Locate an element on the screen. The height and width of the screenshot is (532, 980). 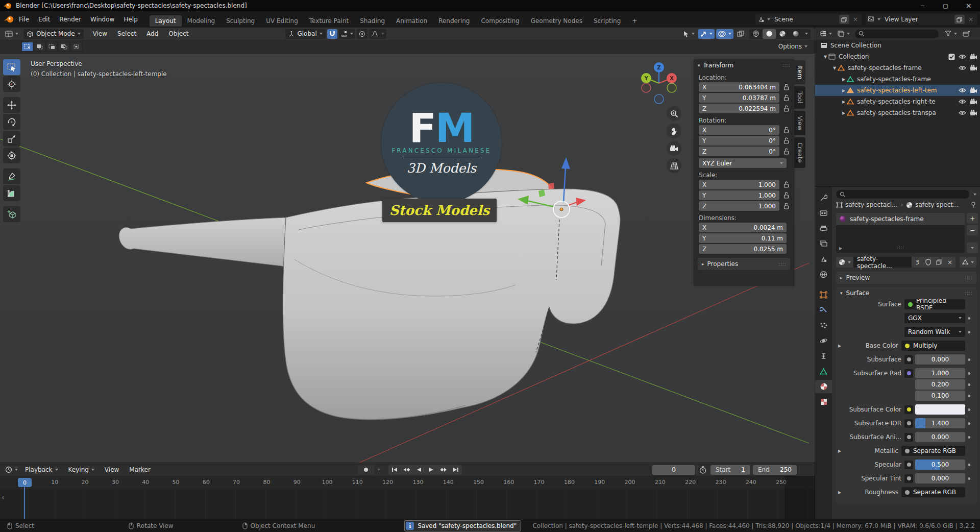
surface-panel-header: ▾ Surface ∷∷ is located at coordinates (906, 293).